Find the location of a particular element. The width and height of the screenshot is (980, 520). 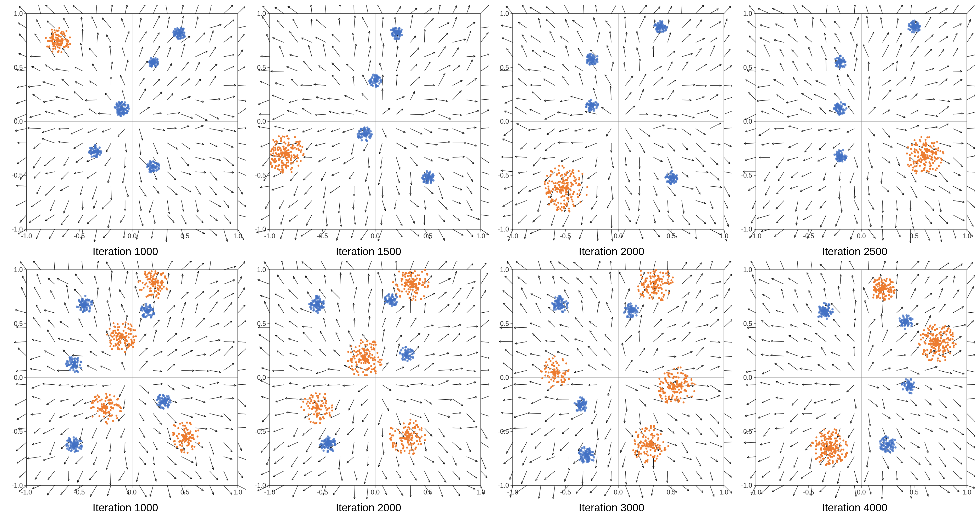

plot-title-7: Iteration 4000 is located at coordinates (854, 508).